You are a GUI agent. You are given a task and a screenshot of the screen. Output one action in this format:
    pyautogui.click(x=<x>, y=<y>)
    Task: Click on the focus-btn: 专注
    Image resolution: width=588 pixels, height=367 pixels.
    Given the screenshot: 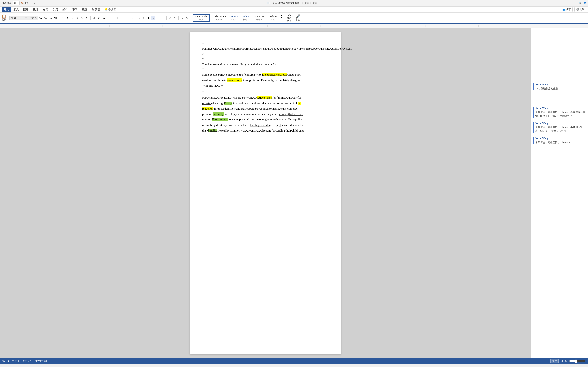 What is the action you would take?
    pyautogui.click(x=554, y=361)
    